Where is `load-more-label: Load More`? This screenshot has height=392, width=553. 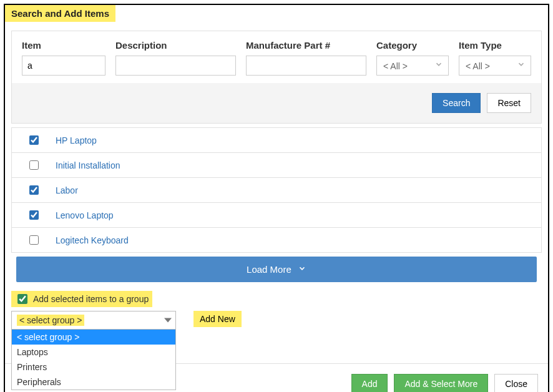 load-more-label: Load More is located at coordinates (269, 270).